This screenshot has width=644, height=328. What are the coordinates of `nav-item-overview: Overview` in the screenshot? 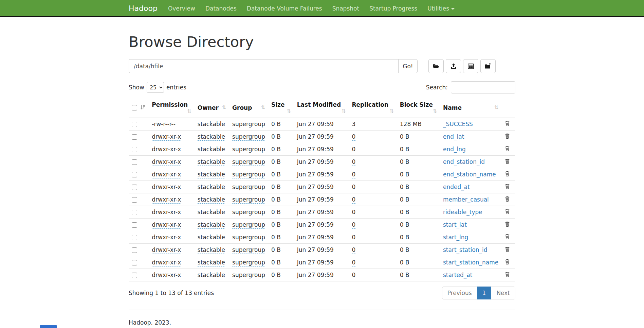 It's located at (182, 8).